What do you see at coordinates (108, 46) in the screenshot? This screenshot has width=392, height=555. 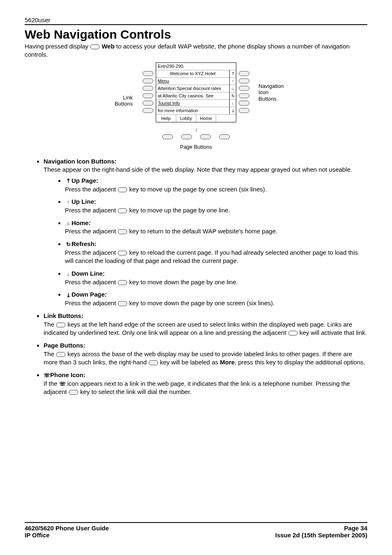 I see `intro-web: Web` at bounding box center [108, 46].